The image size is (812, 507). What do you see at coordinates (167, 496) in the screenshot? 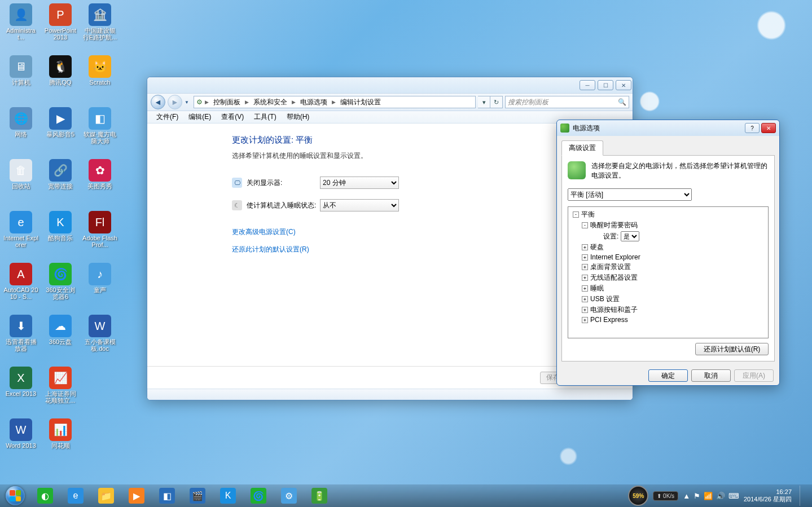
I see `taskbar-item: ◧` at bounding box center [167, 496].